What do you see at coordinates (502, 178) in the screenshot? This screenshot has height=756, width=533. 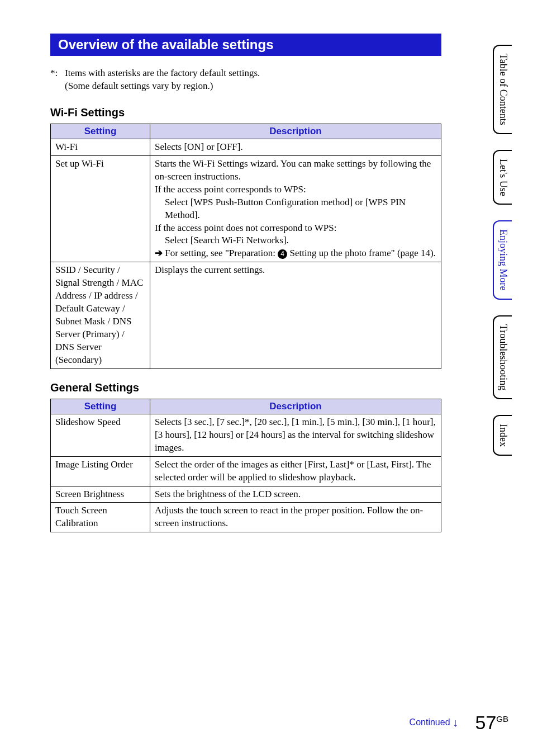 I see `tab-lets-use: Let's Use` at bounding box center [502, 178].